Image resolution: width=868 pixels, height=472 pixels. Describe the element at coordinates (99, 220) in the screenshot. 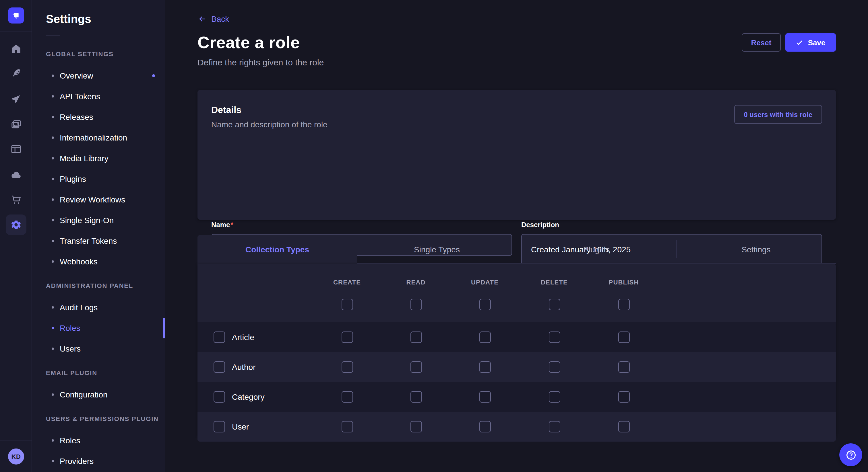

I see `sidebar-item-single-sign-on: Single Sign-On` at that location.